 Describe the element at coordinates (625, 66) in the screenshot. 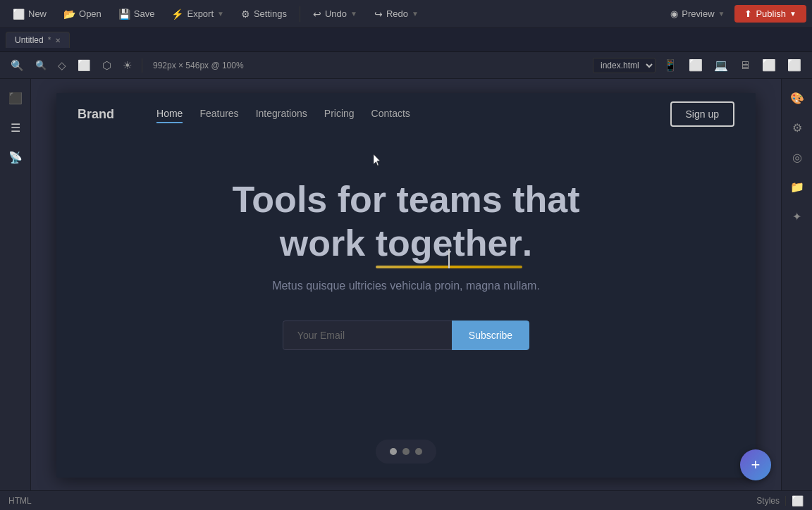

I see `page-selector: index.html` at that location.